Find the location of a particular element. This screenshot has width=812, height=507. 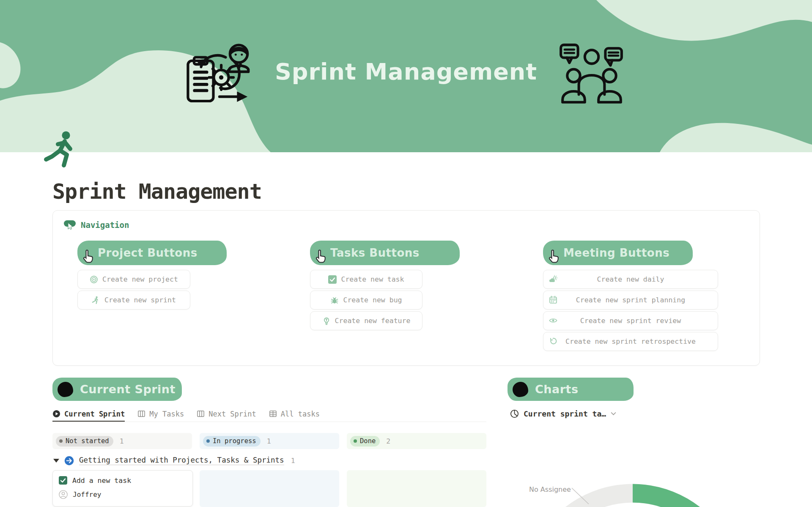

create-new-project-label: Create new project is located at coordinates (140, 279).